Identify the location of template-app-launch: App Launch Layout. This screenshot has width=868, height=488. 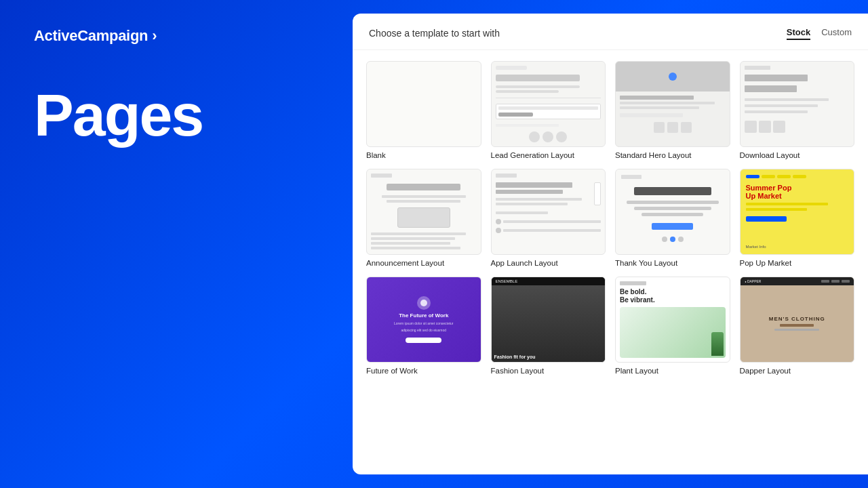
(549, 218).